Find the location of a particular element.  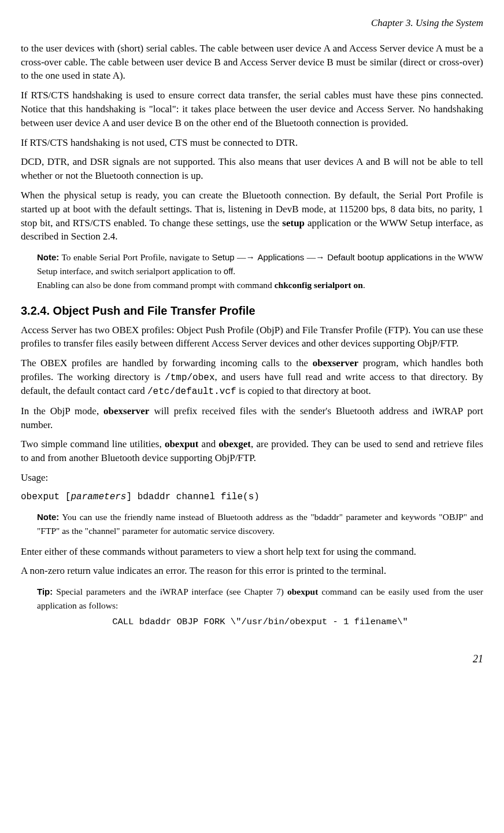

mono-text: /etc/default.vcf is located at coordinates (192, 392).